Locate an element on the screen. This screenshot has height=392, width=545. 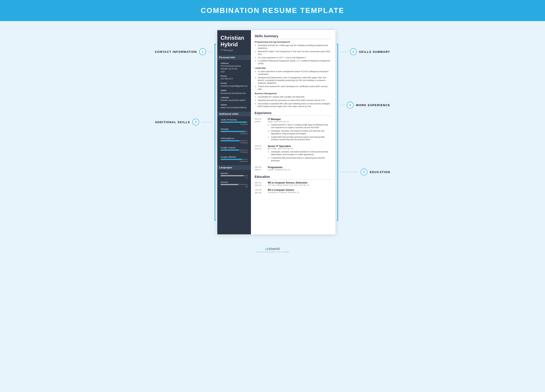
work-label-text: WORK EXPERIENCE is located at coordinates (373, 105).